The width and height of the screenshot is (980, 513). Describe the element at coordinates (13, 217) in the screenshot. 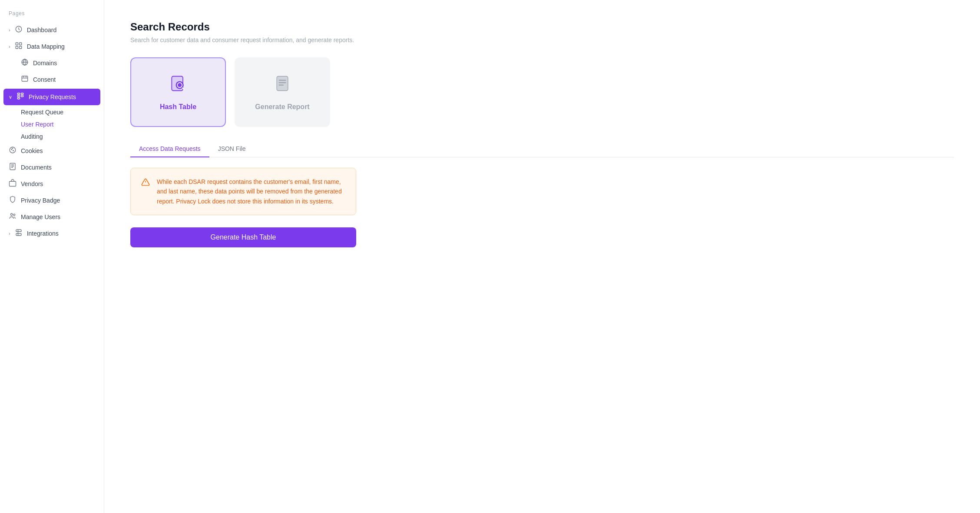

I see `manage-users-icon` at that location.